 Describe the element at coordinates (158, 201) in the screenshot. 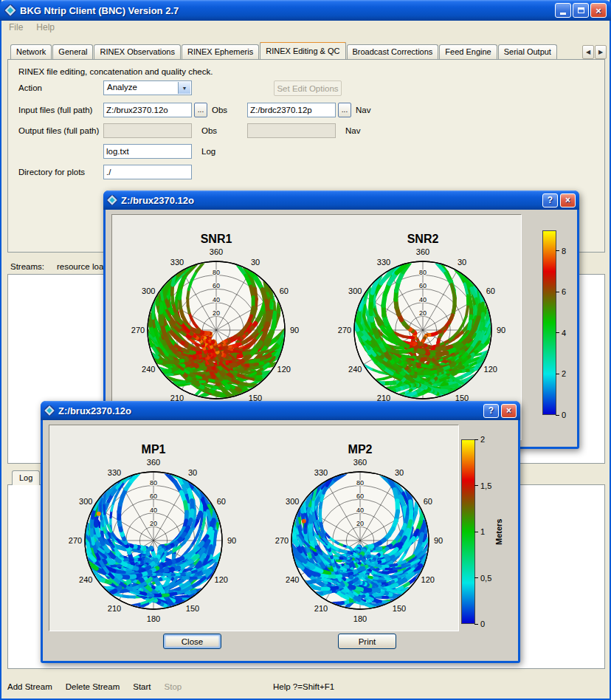

I see `snr-window-title: Z:/brux2370.12o` at that location.